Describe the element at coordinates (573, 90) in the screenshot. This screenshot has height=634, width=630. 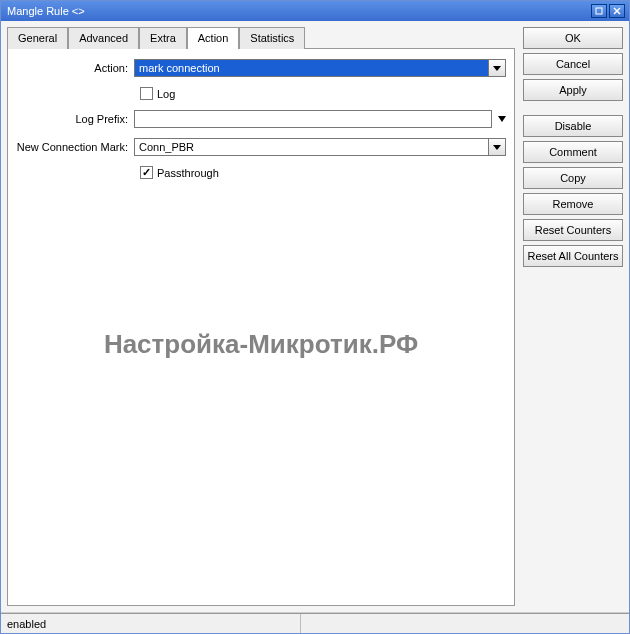
I see `apply-button: Apply` at that location.